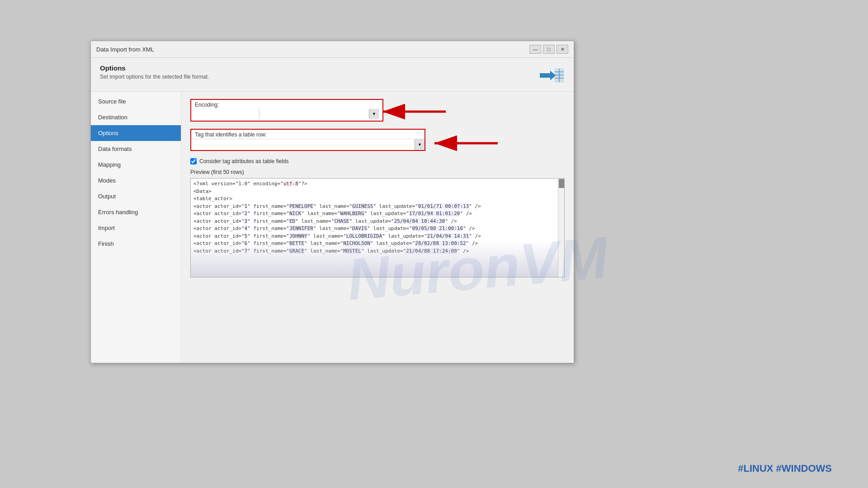  Describe the element at coordinates (377, 251) in the screenshot. I see `preview-line-10: <actor actor_id="7" first_name="GRACE" l…` at that location.